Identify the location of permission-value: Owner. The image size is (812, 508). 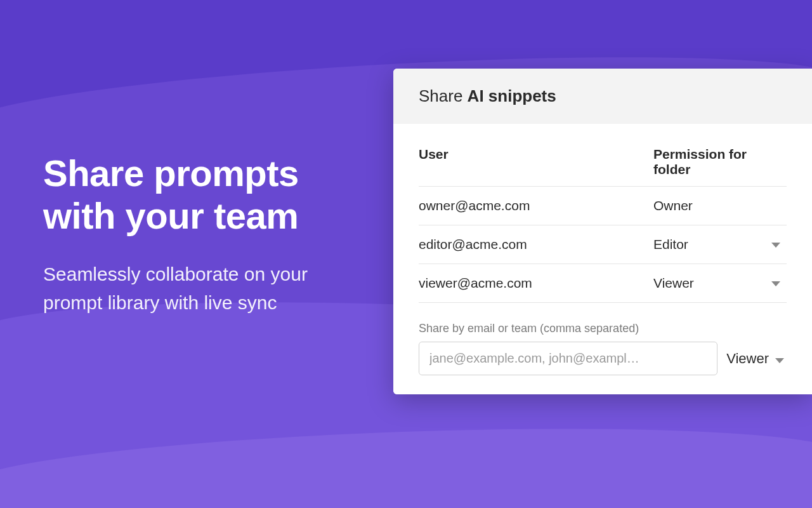
(701, 206).